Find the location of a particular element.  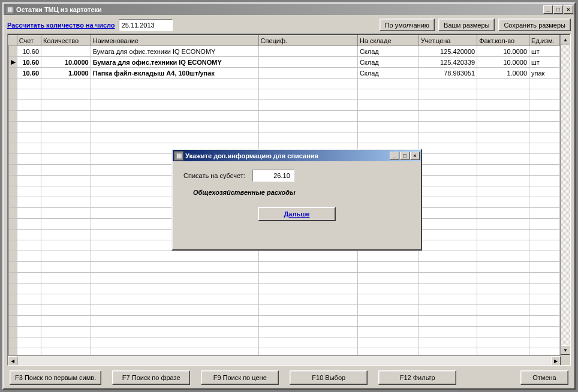

horizontal-scrollbar: ◀ ▶ is located at coordinates (284, 360).